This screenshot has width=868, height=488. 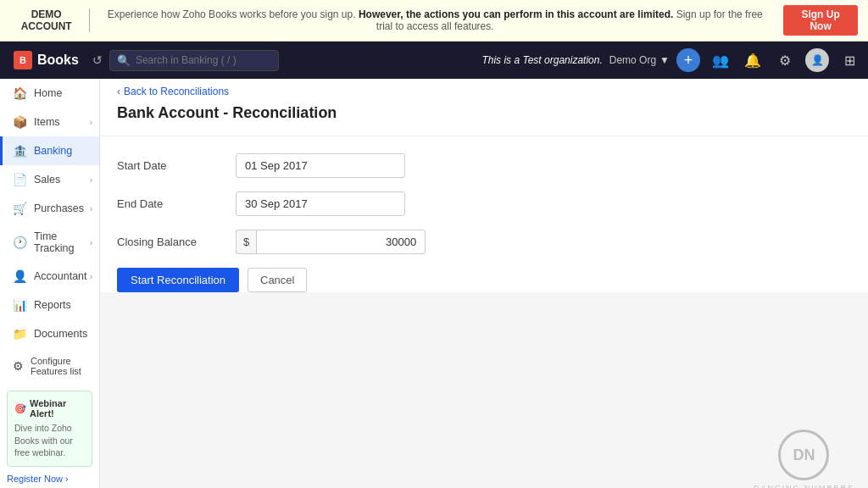 I want to click on back-arrow-icon: ‹, so click(x=119, y=92).